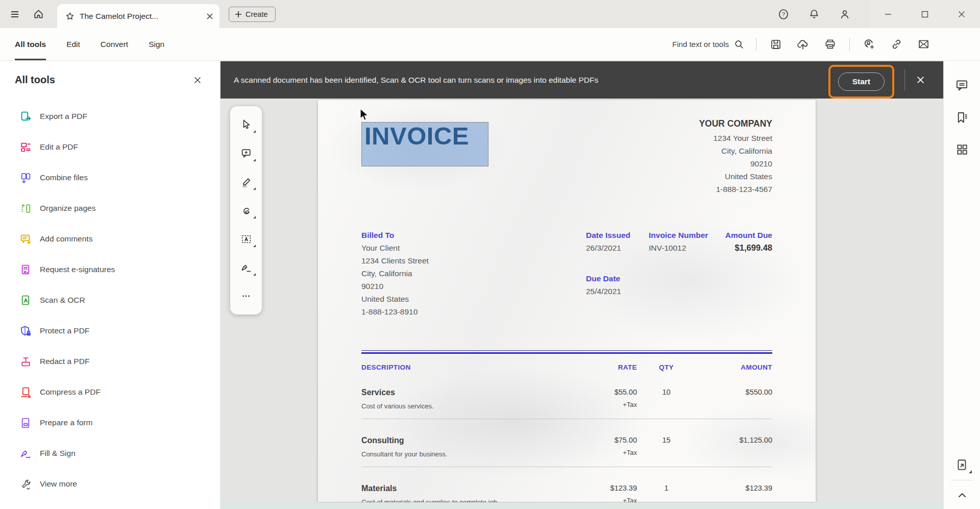  I want to click on page-expand-icon, so click(962, 465).